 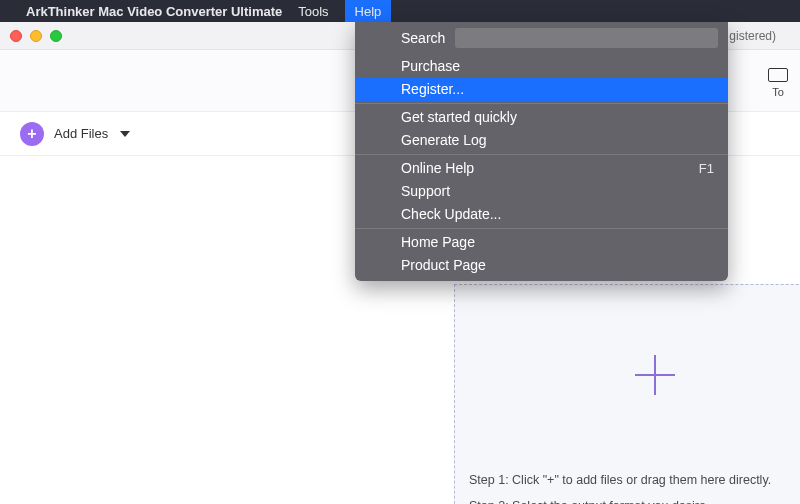 I want to click on menu-help: Help, so click(x=368, y=11).